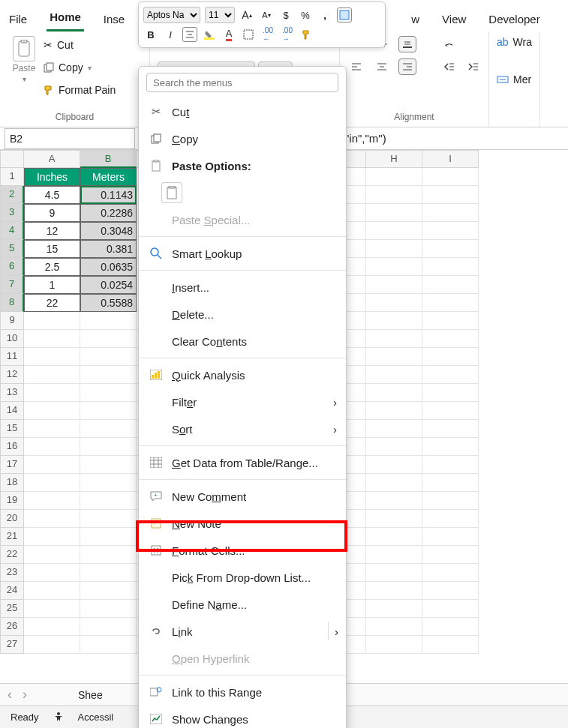 The image size is (568, 728). I want to click on cell: Meters, so click(108, 177).